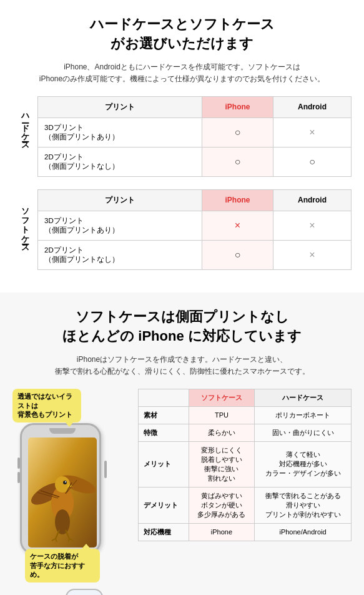 Image resolution: width=364 pixels, height=595 pixels. What do you see at coordinates (62, 492) in the screenshot?
I see `phone-screen` at bounding box center [62, 492].